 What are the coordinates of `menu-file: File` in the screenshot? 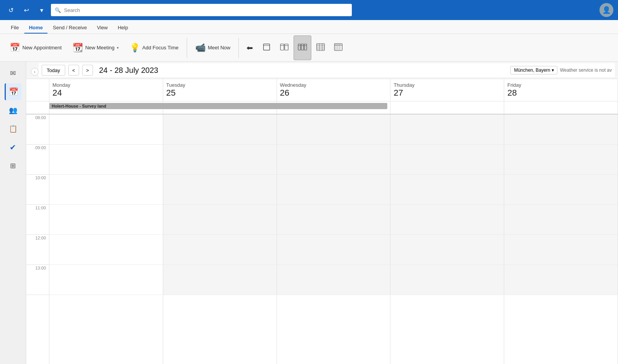 It's located at (15, 28).